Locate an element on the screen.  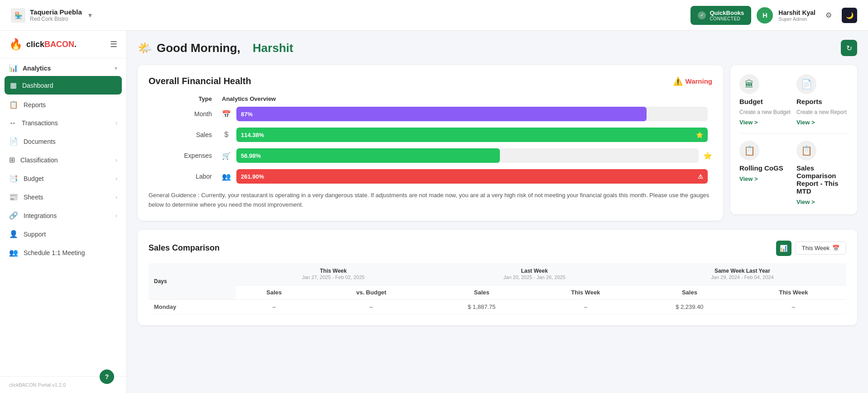
classification-chevron-icon: › is located at coordinates (116, 160).